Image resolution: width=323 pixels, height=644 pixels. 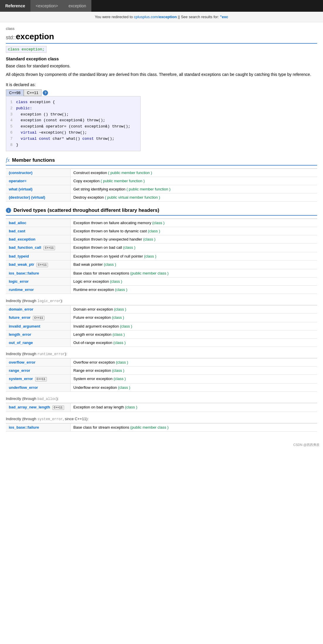 I want to click on line-num-6: 6, so click(x=13, y=133).